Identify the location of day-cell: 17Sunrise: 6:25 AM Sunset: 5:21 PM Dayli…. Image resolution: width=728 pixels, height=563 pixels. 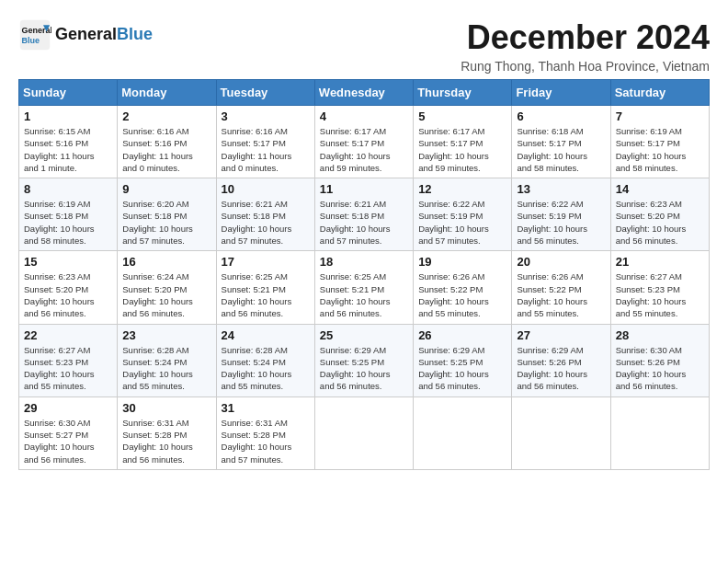
(265, 287).